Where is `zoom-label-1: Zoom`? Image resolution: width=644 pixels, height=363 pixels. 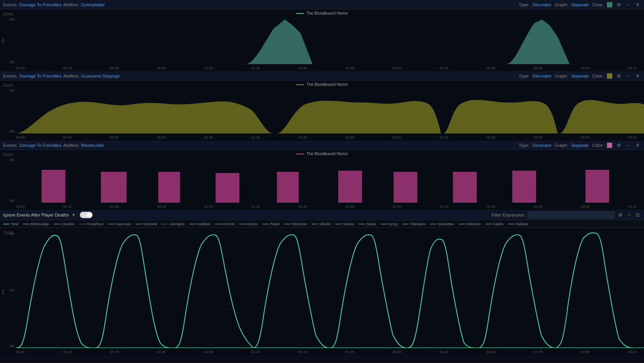
zoom-label-1: Zoom is located at coordinates (8, 14).